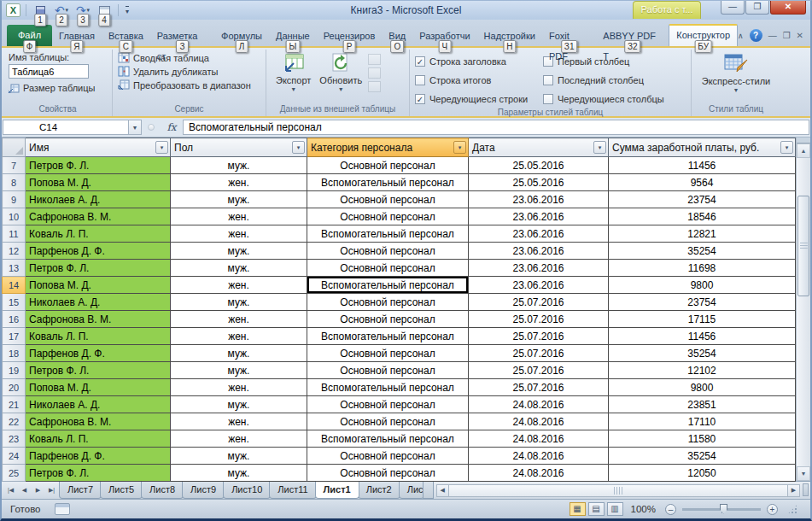 This screenshot has width=812, height=521. I want to click on cell-sum: 11580, so click(702, 439).